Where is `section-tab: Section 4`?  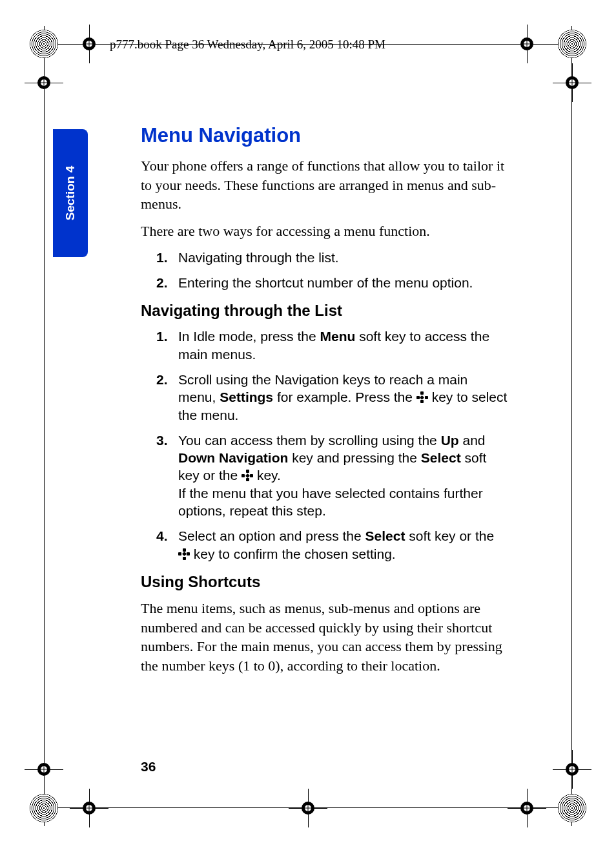 section-tab: Section 4 is located at coordinates (70, 193).